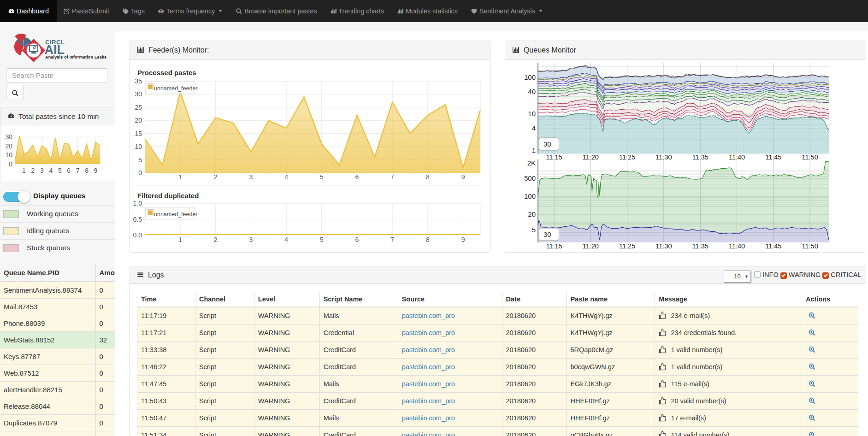  What do you see at coordinates (138, 134) in the screenshot?
I see `svg-text: 15` at bounding box center [138, 134].